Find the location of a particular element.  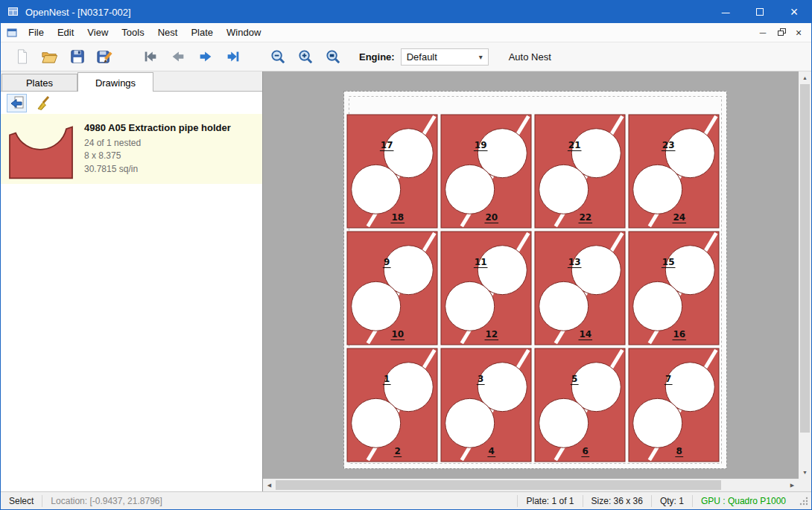

part-number: 1 is located at coordinates (387, 379).